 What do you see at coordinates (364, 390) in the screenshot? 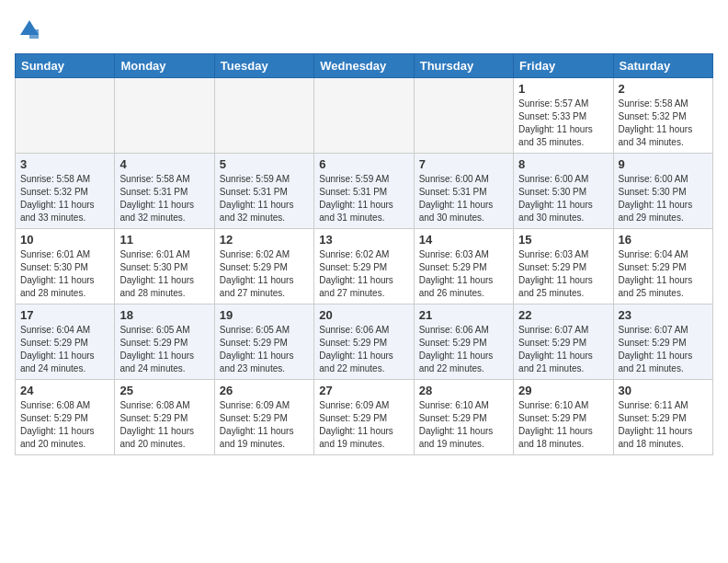
I see `day-number: 27` at bounding box center [364, 390].